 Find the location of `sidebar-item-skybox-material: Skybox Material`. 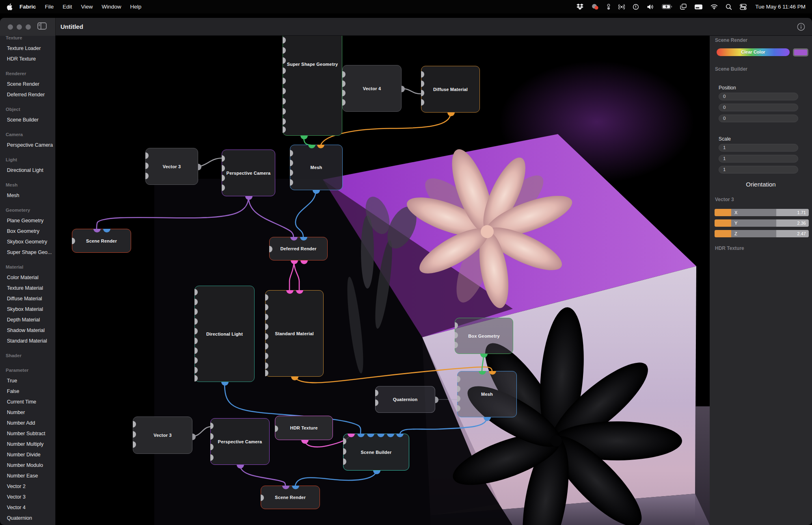

sidebar-item-skybox-material: Skybox Material is located at coordinates (28, 309).